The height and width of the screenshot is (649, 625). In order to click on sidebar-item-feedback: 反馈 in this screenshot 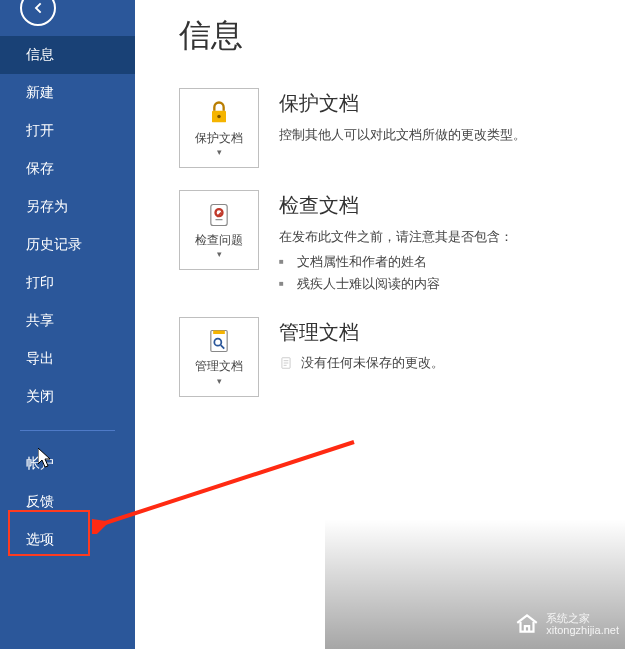, I will do `click(68, 502)`.